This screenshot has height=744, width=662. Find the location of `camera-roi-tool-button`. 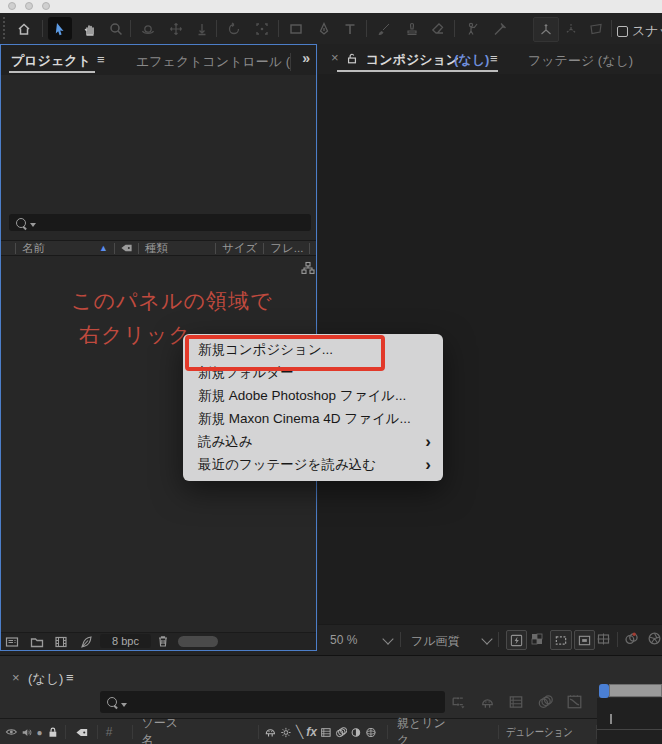

camera-roi-tool-button is located at coordinates (262, 28).